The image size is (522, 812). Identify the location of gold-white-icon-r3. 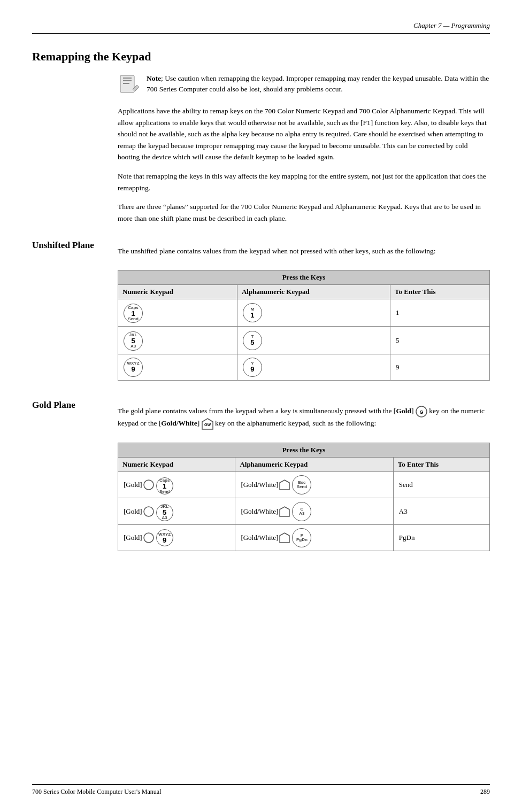
(285, 538).